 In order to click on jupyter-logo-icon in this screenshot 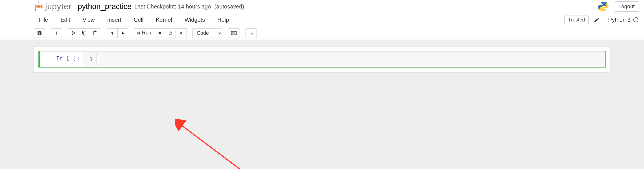, I will do `click(39, 6)`.